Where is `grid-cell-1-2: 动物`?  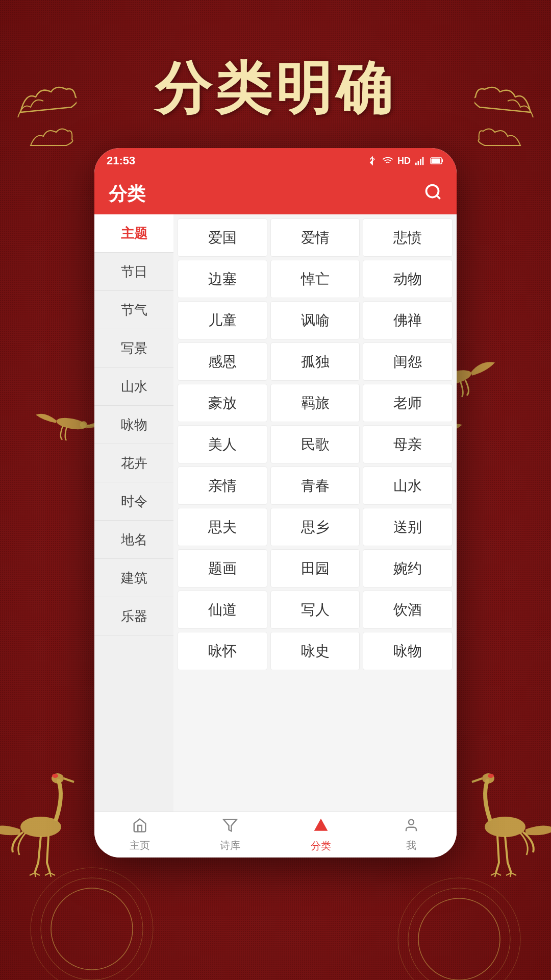
grid-cell-1-2: 动物 is located at coordinates (408, 279).